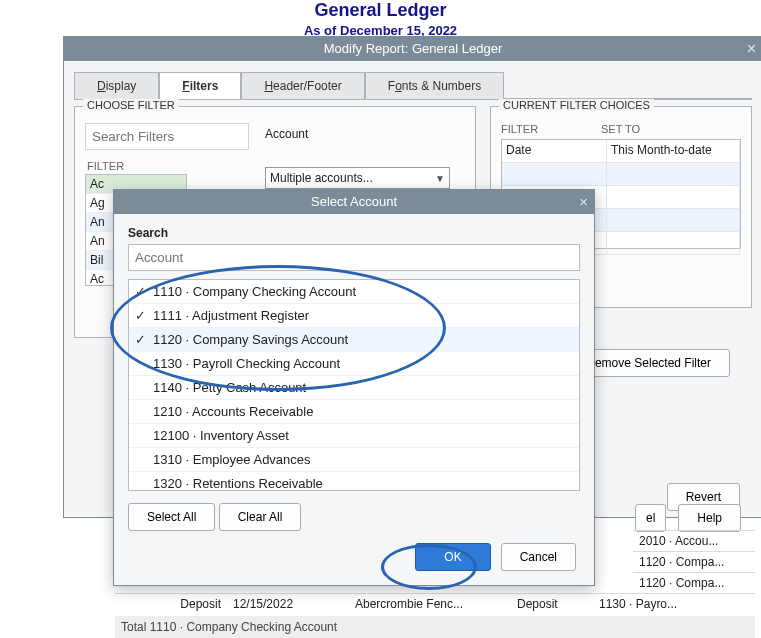 This screenshot has width=761, height=638. What do you see at coordinates (650, 518) in the screenshot?
I see `cancel-button-bg: el` at bounding box center [650, 518].